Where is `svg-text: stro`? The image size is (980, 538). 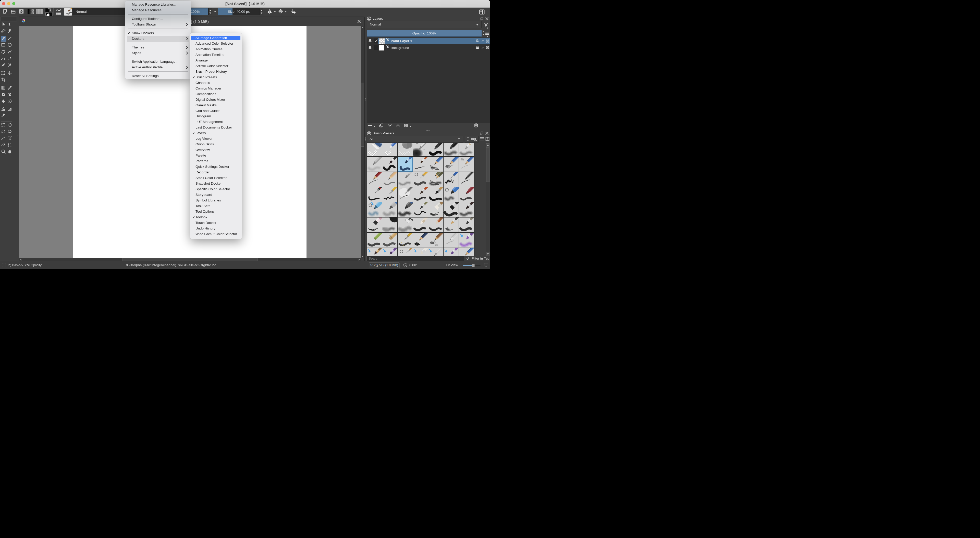 svg-text: stro is located at coordinates (436, 245).